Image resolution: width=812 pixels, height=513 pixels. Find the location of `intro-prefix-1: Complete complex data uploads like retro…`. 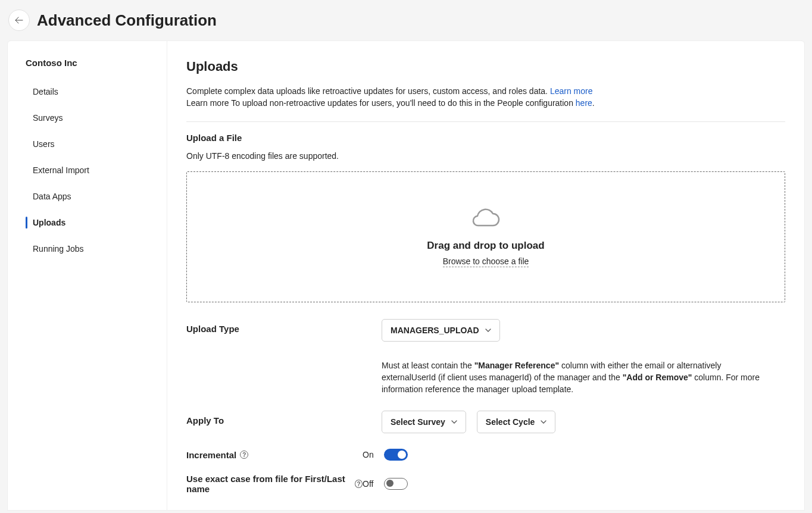

intro-prefix-1: Complete complex data uploads like retro… is located at coordinates (368, 91).